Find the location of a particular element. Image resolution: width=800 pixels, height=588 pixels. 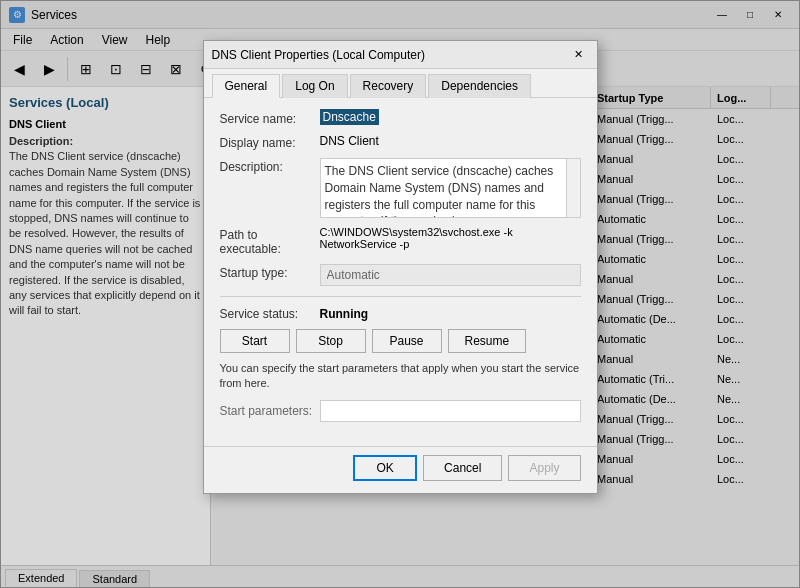

startup-type-row: Startup type: is located at coordinates (400, 275).